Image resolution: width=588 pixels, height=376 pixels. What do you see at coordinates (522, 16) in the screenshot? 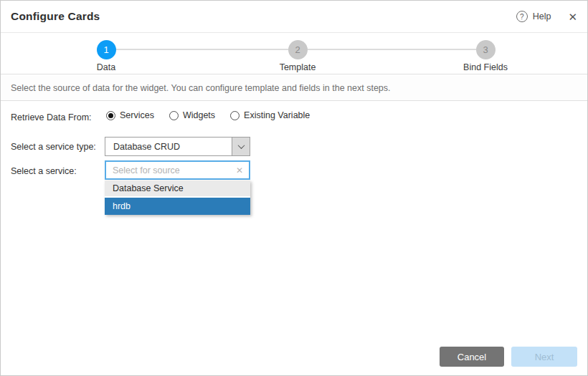
I see `help-icon: ?` at bounding box center [522, 16].